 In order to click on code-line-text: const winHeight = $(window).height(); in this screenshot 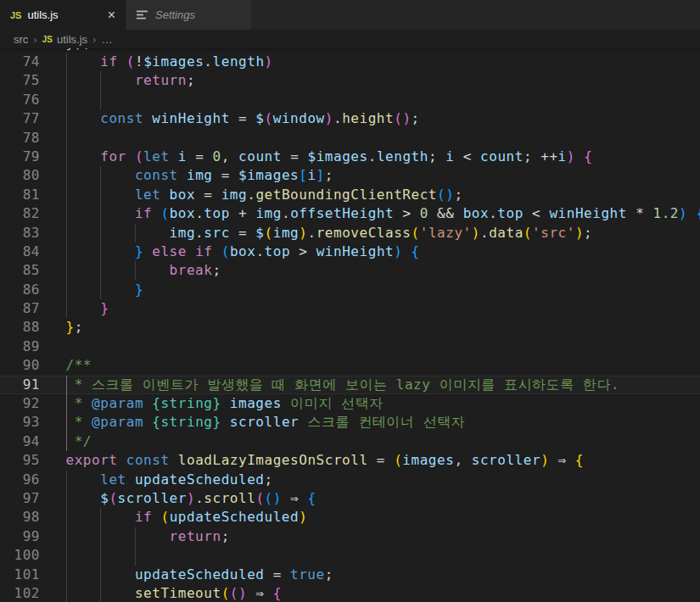, I will do `click(384, 119)`.